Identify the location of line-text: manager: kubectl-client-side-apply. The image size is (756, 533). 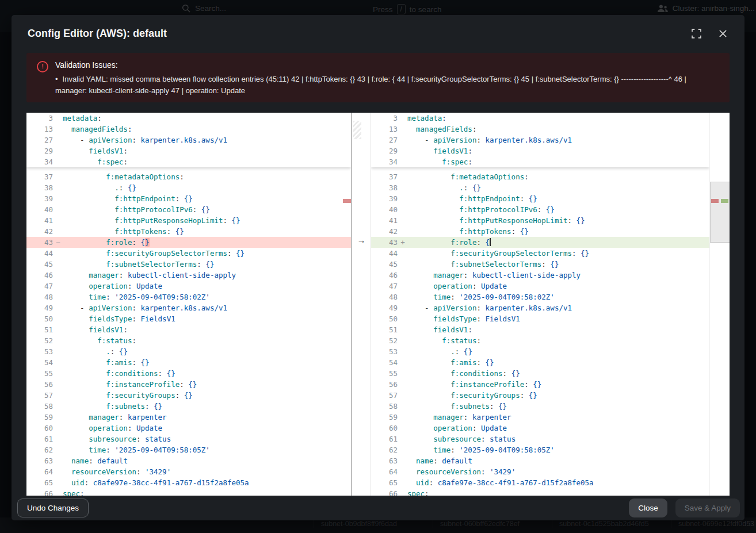
(207, 275).